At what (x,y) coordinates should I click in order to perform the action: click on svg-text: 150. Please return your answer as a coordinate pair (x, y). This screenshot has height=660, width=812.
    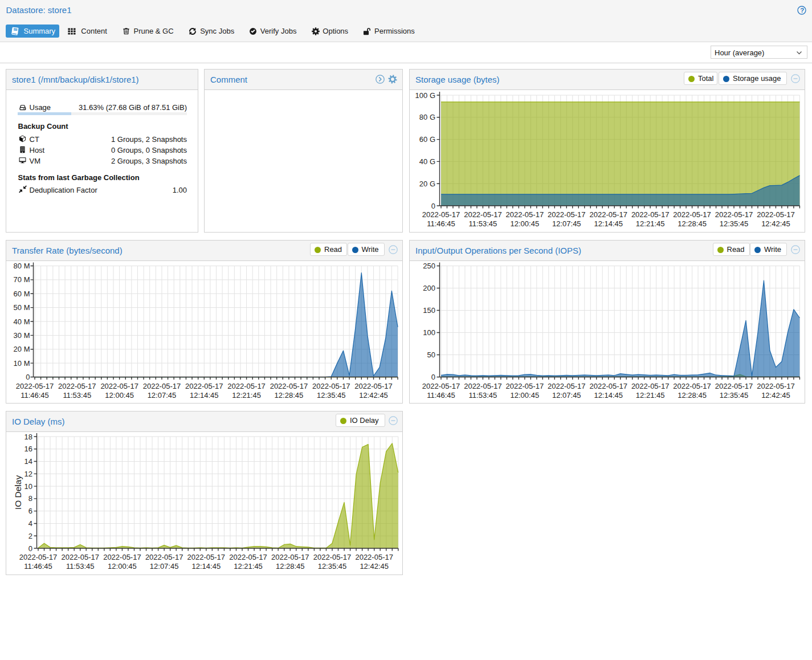
    Looking at the image, I should click on (429, 310).